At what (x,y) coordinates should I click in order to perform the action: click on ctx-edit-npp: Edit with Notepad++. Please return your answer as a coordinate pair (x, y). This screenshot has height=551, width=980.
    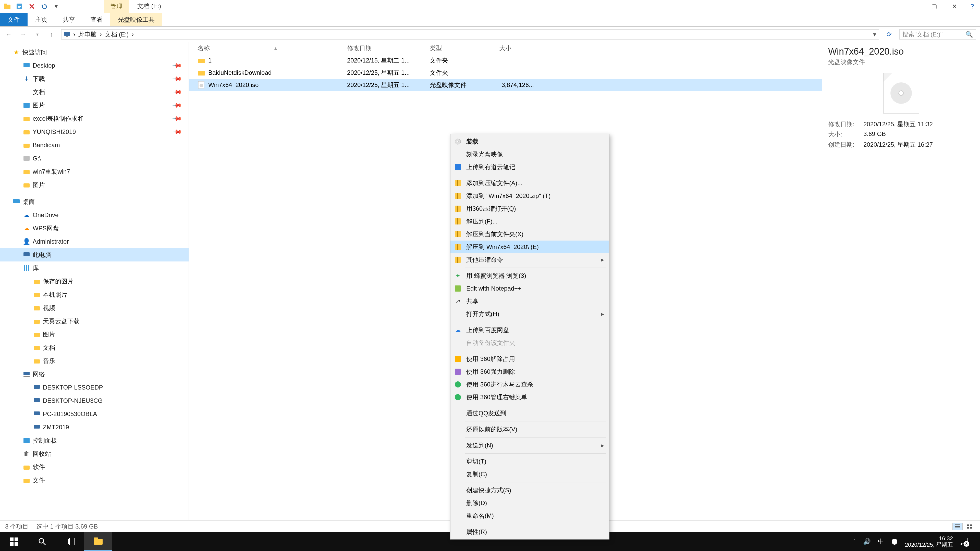
    Looking at the image, I should click on (530, 288).